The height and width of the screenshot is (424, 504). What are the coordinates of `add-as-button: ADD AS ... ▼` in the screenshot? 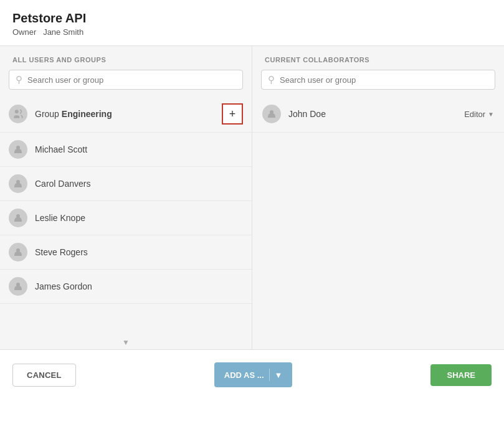 It's located at (254, 375).